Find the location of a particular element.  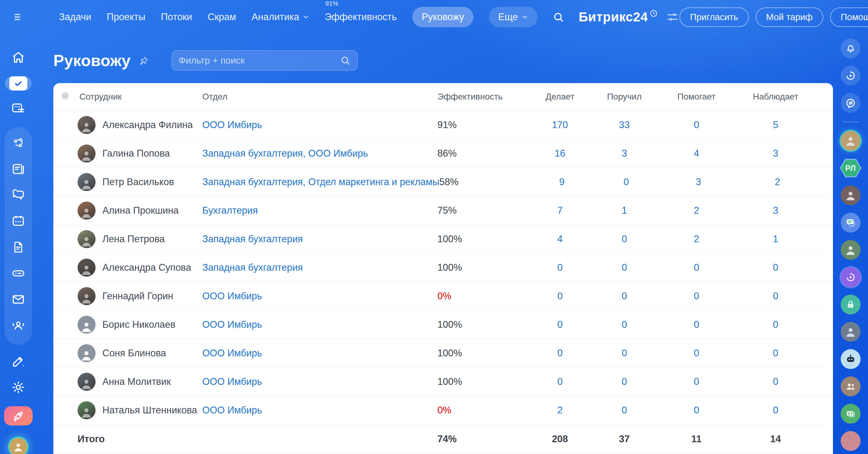

nav-tasks: Задачи is located at coordinates (75, 17).